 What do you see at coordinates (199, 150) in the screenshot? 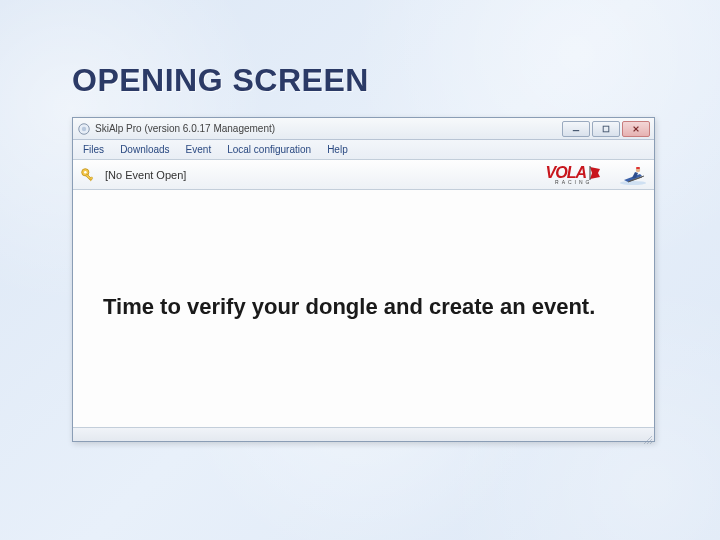
I see `menu-event: Event` at bounding box center [199, 150].